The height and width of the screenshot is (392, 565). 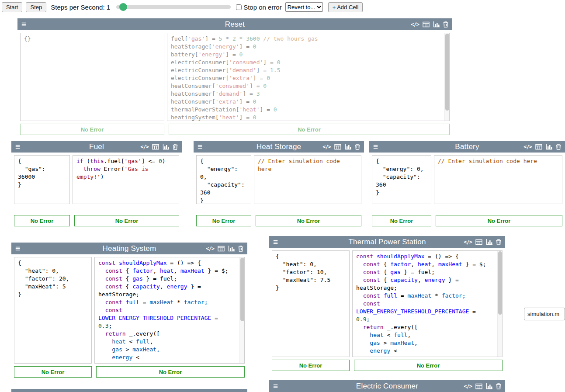 I want to click on cell-header: ≡ Electric Consumer </>, so click(x=387, y=386).